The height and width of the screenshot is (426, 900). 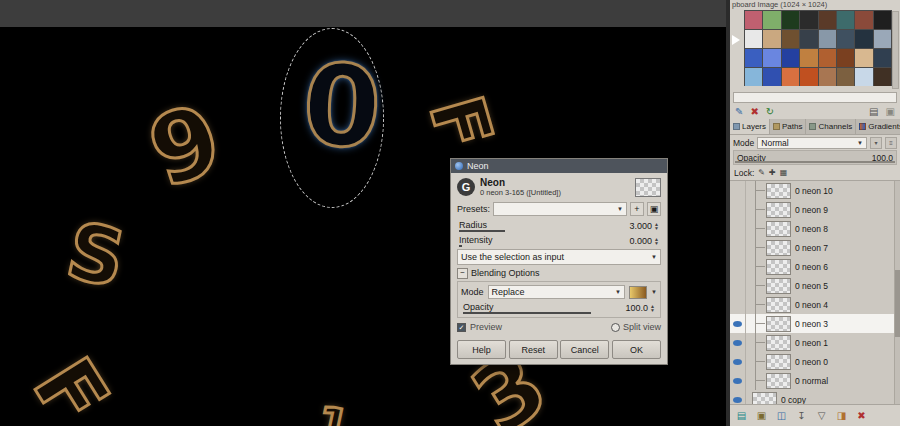 What do you see at coordinates (559, 226) in the screenshot?
I see `radius-slider: Radius 3.000 ▲▼` at bounding box center [559, 226].